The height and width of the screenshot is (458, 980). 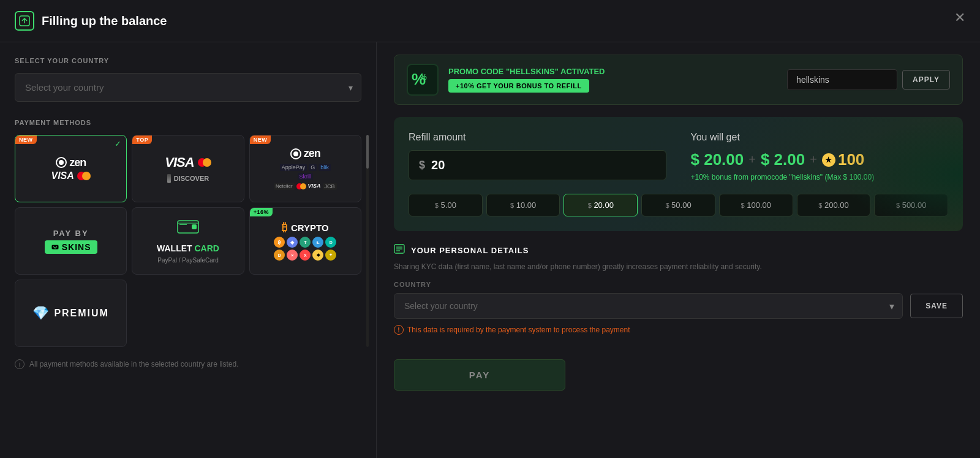 I want to click on payment-footer-info: i All payment methods available in the s…, so click(x=188, y=364).